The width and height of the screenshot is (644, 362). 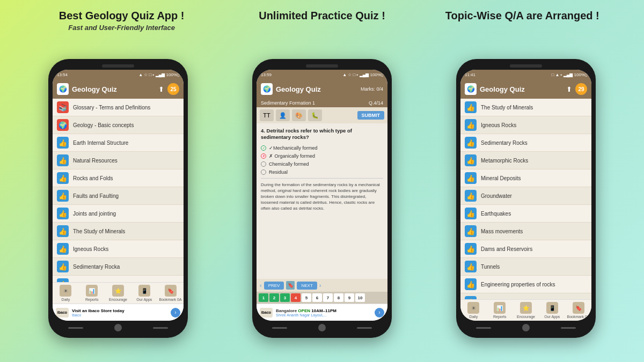 I want to click on list-item: 👍 Earthquakes, so click(x=526, y=213).